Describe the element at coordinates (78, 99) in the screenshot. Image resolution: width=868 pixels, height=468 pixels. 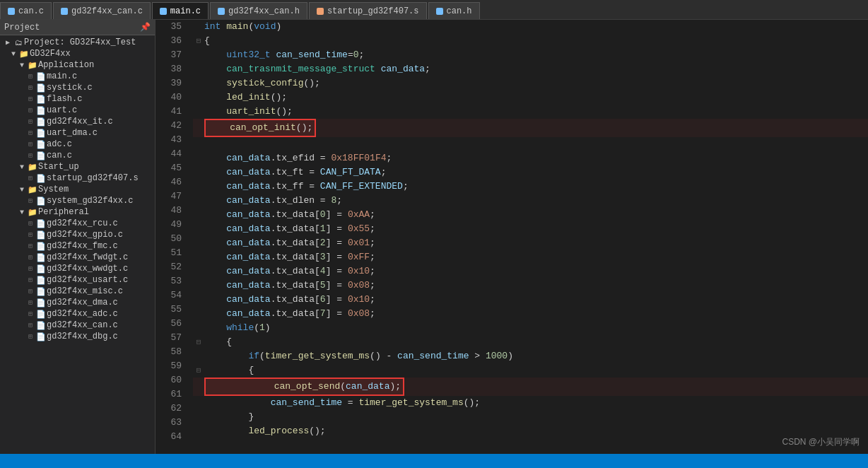
I see `sidebar-item-4: ⊞📄flash.c` at that location.